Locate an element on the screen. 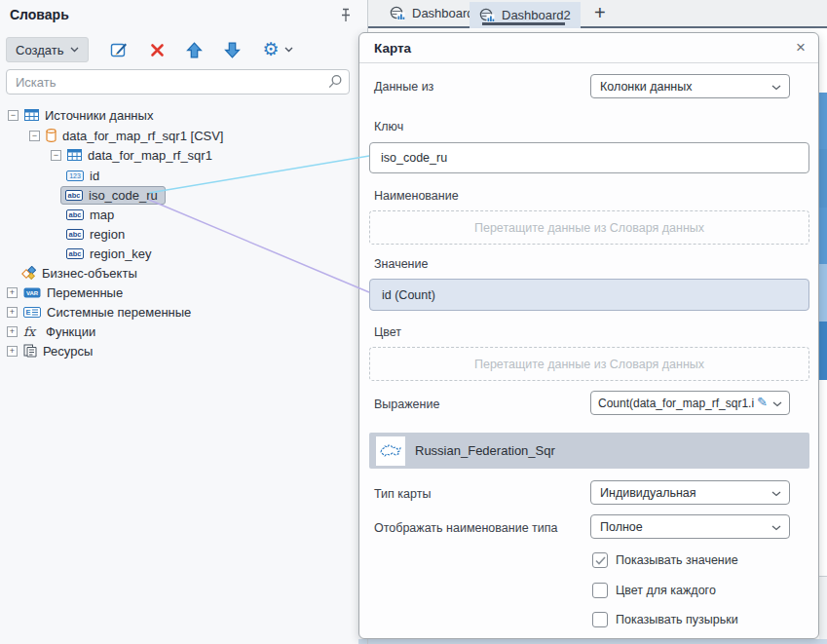 The height and width of the screenshot is (644, 827). move-down-button is located at coordinates (232, 51).